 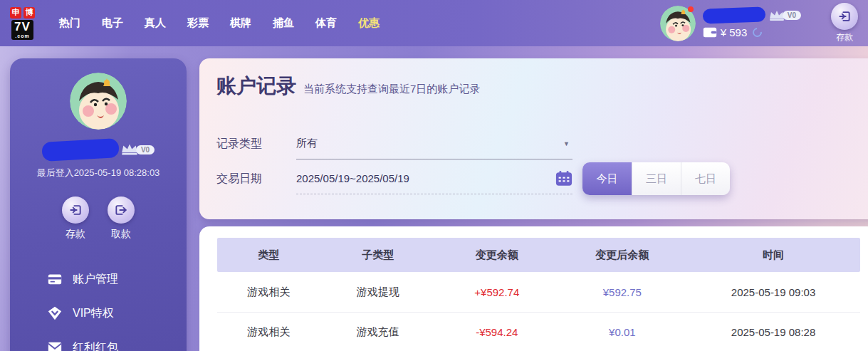 I want to click on sidebar-item-bonus-redpacket: 红利红包, so click(x=117, y=340).